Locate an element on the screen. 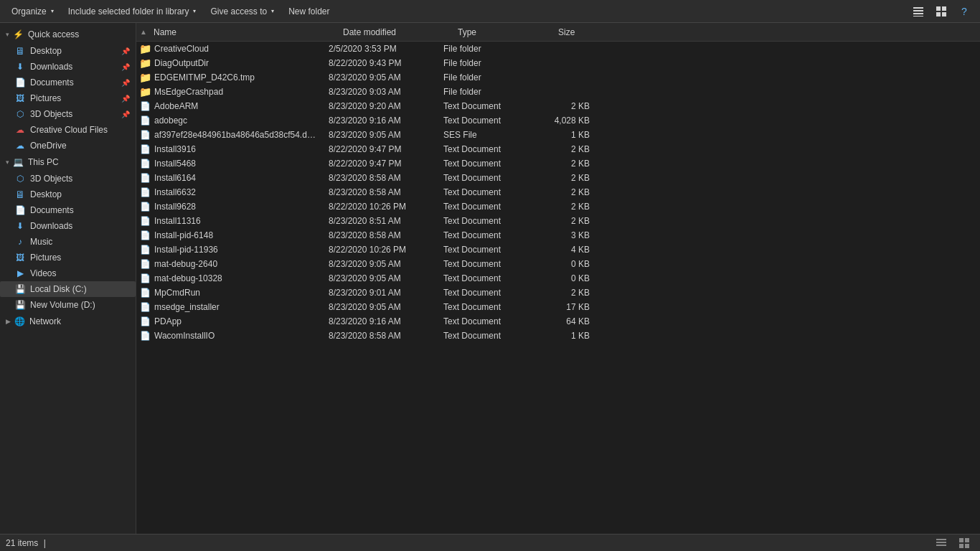 The image size is (980, 551). quick-access-icon: ⚡ is located at coordinates (18, 34).